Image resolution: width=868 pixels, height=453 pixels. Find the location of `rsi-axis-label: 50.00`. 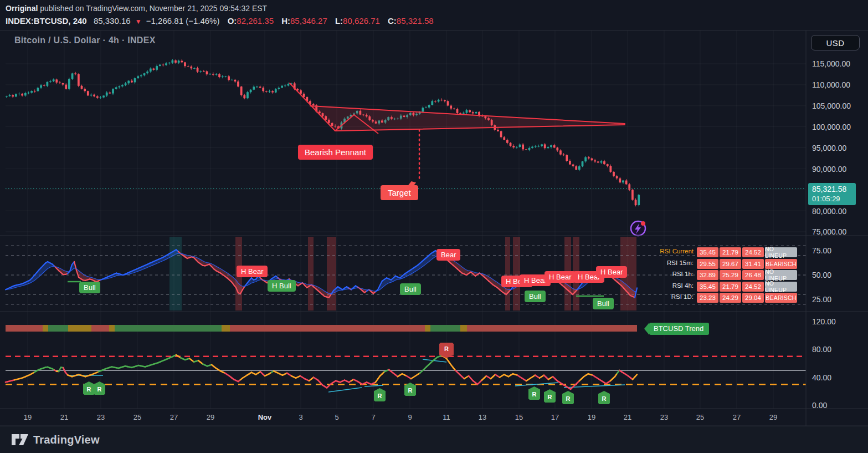

rsi-axis-label: 50.00 is located at coordinates (822, 275).